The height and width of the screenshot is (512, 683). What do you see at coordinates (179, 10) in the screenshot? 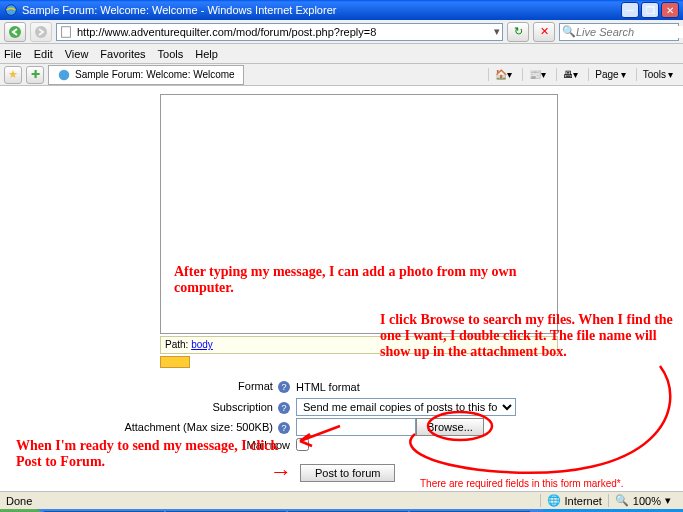
I see `window-title: Sample Forum: Welcome: Welcome - Windows…` at bounding box center [179, 10].